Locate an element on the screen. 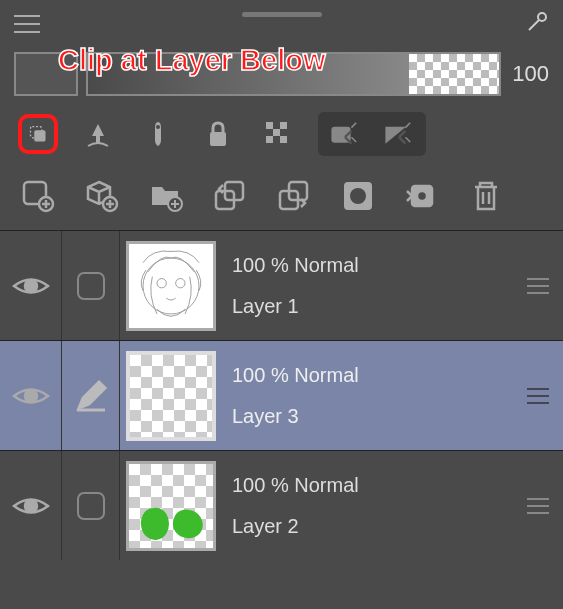  opacity-slider is located at coordinates (294, 74).